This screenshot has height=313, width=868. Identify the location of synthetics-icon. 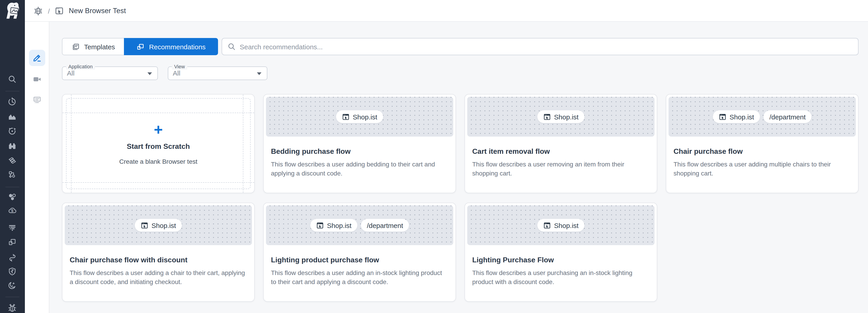
(12, 242).